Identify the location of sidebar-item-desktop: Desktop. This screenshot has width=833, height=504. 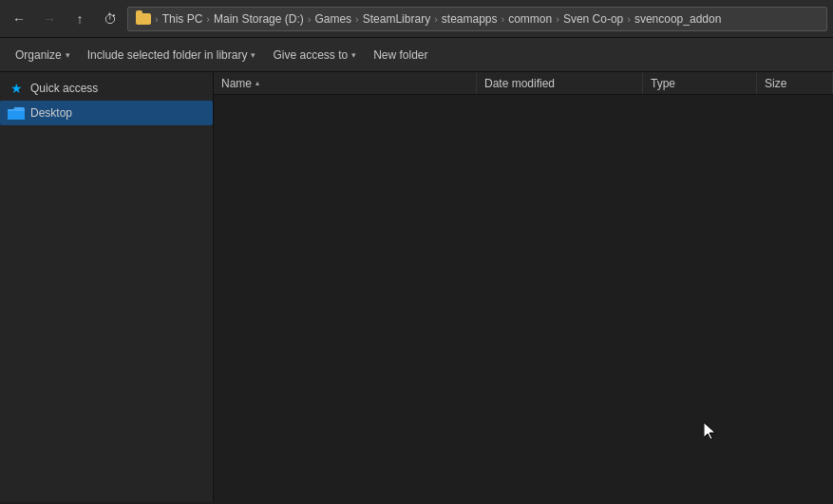
(106, 113).